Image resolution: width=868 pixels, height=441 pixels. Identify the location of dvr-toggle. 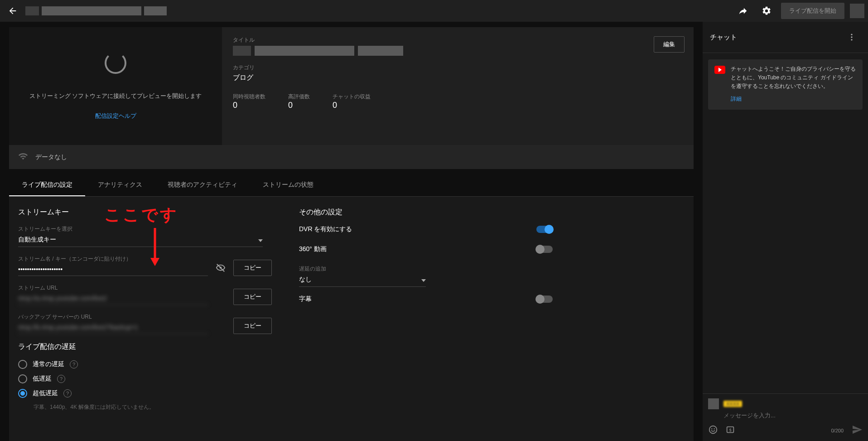
(545, 229).